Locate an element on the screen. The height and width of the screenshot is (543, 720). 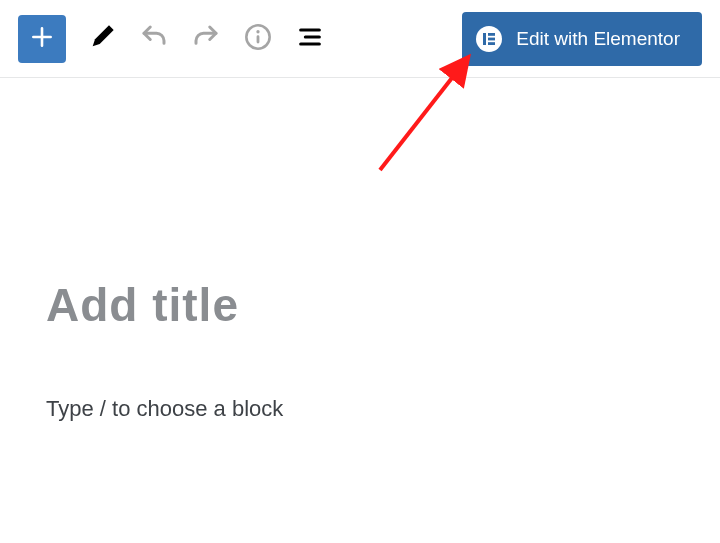
redo-button is located at coordinates (206, 39).